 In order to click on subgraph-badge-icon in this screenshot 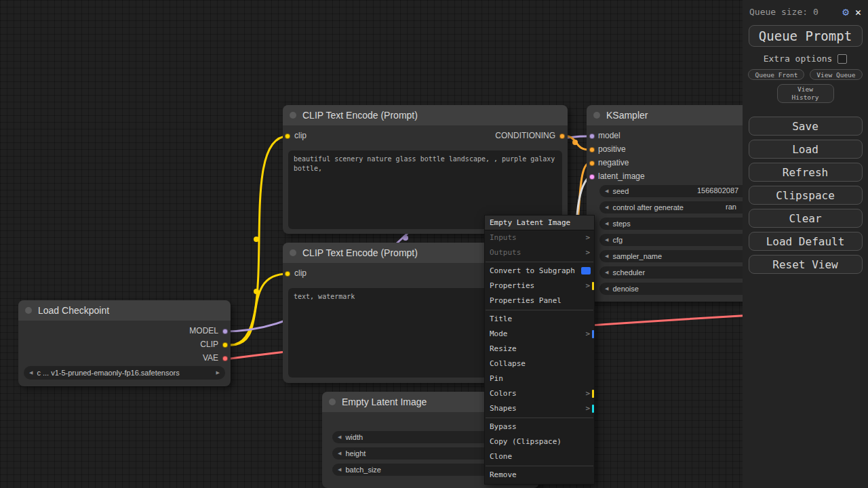, I will do `click(586, 271)`.